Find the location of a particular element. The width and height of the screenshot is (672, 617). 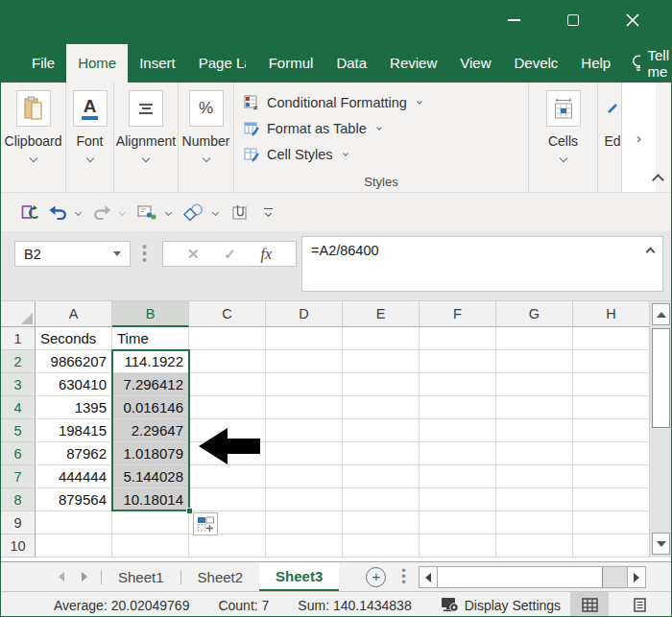

cell-a10 is located at coordinates (74, 546).